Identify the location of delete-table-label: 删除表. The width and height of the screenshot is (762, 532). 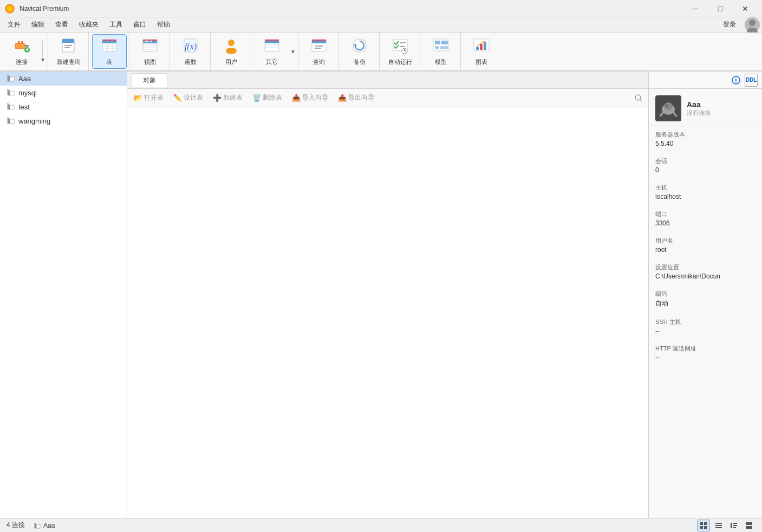
(272, 98).